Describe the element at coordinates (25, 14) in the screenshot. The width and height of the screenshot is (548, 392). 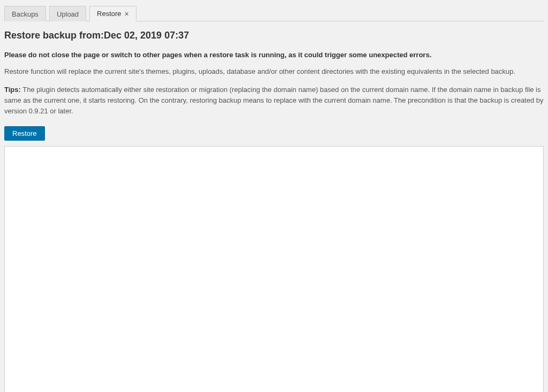
I see `tab-backups: Backups` at that location.